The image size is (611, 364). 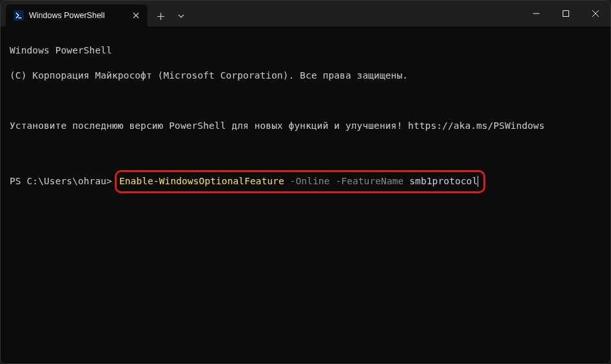 I want to click on cmd-flag: -FeatureName, so click(x=367, y=182).